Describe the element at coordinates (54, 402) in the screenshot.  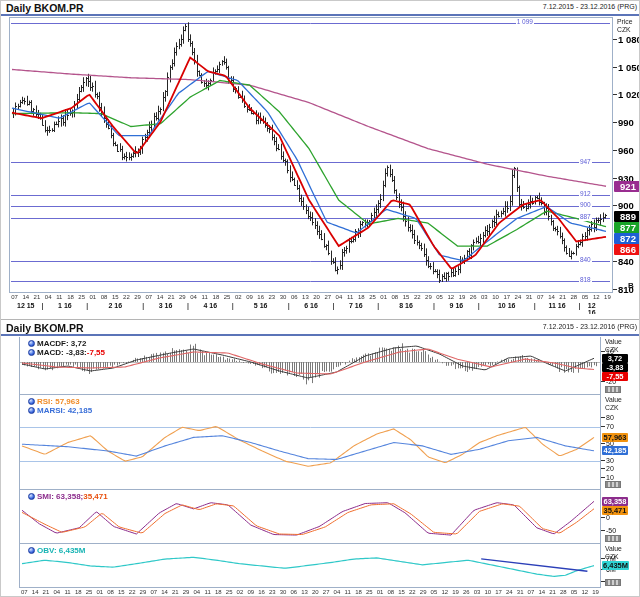
I see `rsi-legend-row: RSI: 57,963` at that location.